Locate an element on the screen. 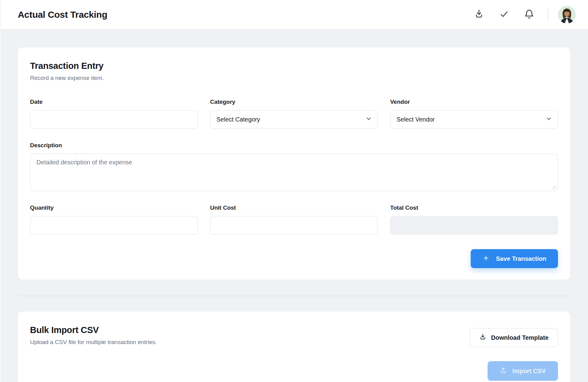 This screenshot has height=382, width=588. vendor-select-value: Select Vendor is located at coordinates (416, 119).